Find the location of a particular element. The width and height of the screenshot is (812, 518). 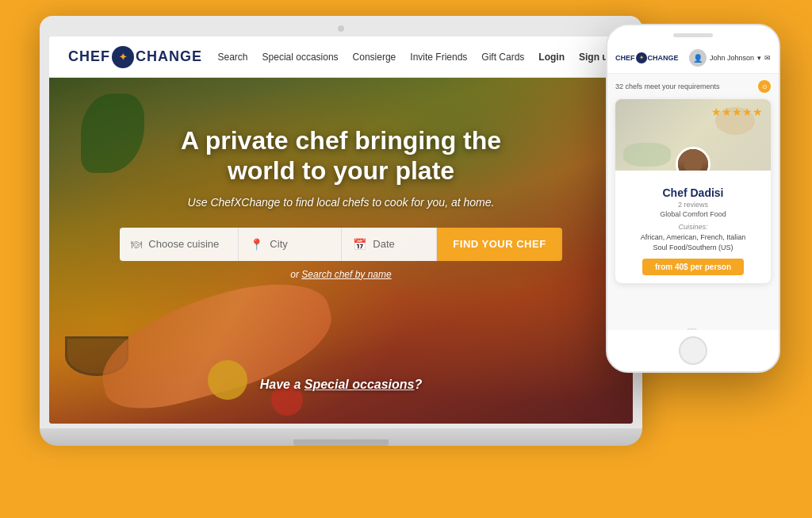

search-name-text: Search chef by name is located at coordinates (346, 274).